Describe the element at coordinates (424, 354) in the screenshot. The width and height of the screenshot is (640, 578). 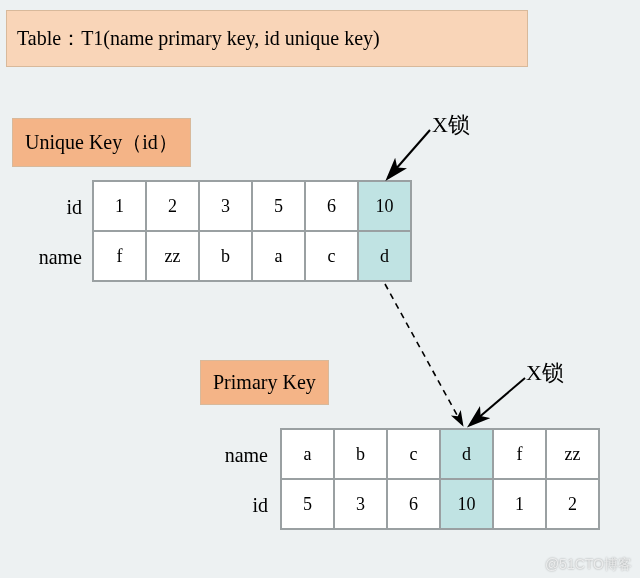
I see `dashed-link-d-to-d` at that location.